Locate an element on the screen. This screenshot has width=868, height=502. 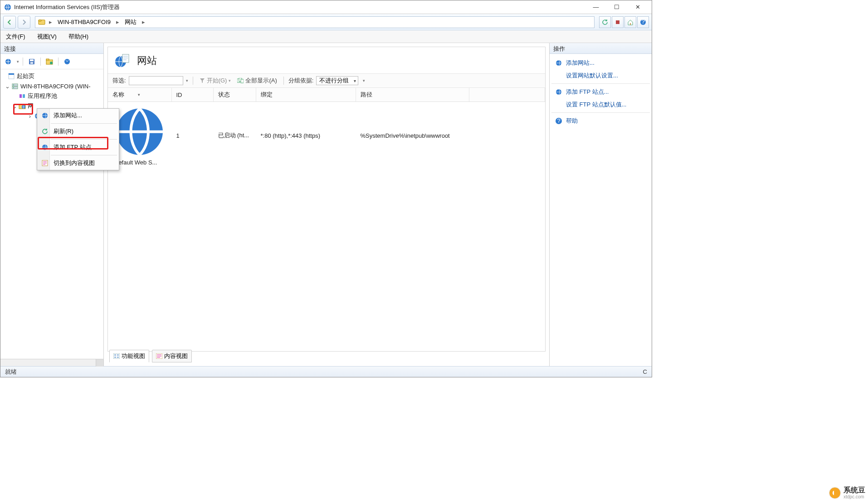
tree-start-page-label: 起始页 is located at coordinates (25, 76).